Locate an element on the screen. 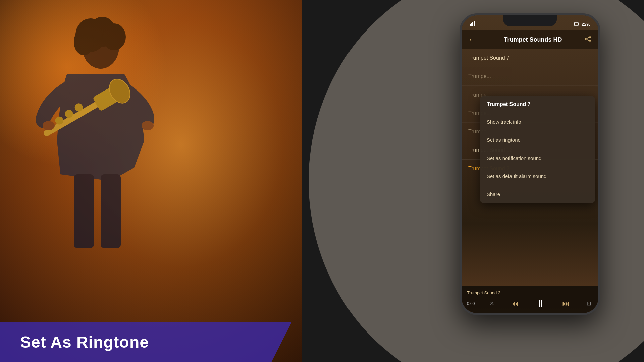 This screenshot has width=644, height=362. player-track-name: Trumpet Sound 2 is located at coordinates (530, 293).